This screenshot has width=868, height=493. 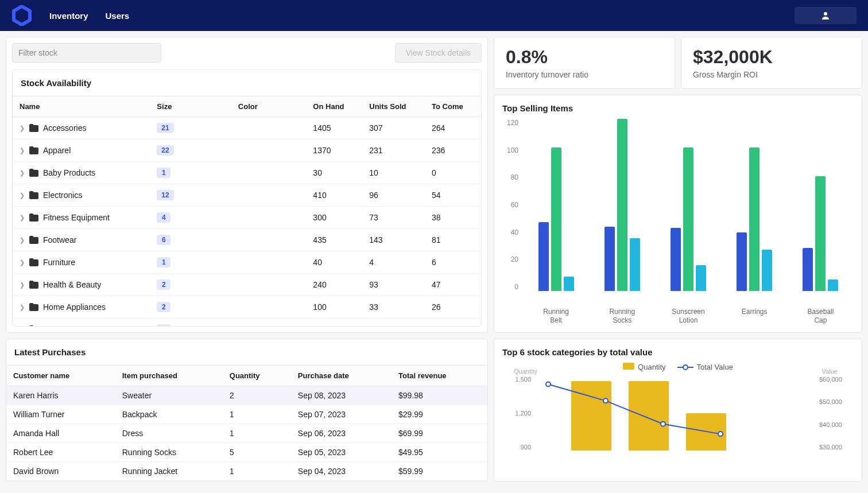 I want to click on category-name: Health & Beauty, so click(x=72, y=285).